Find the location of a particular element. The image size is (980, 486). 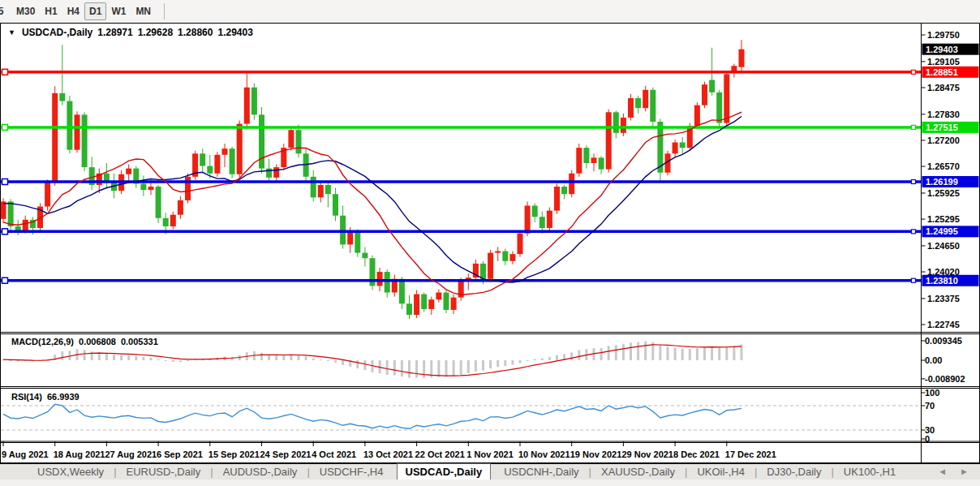

timeframe-button-h4: H4 is located at coordinates (73, 11).